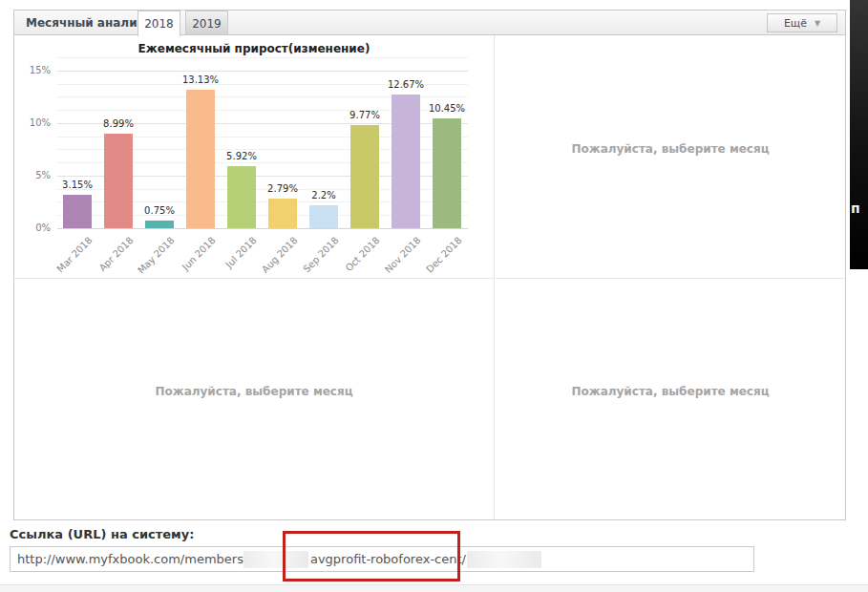 The width and height of the screenshot is (868, 592). I want to click on bar-value-label: 2.2%, so click(324, 195).